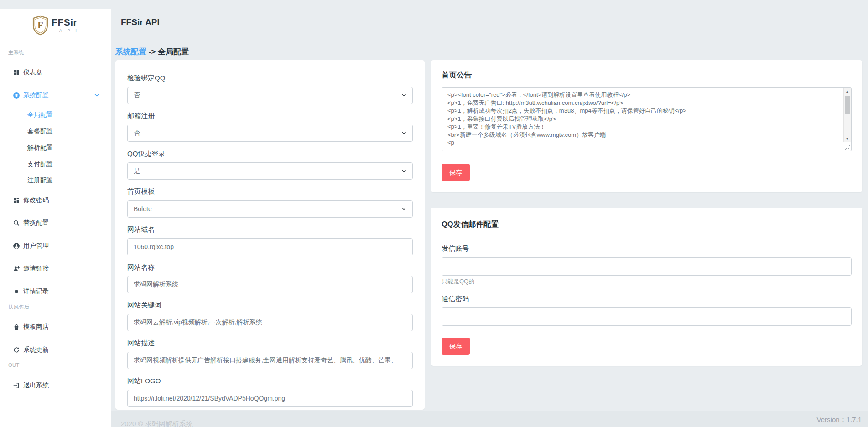 Image resolution: width=868 pixels, height=427 pixels. I want to click on breadcrumb-section-link: 系统配置, so click(131, 52).